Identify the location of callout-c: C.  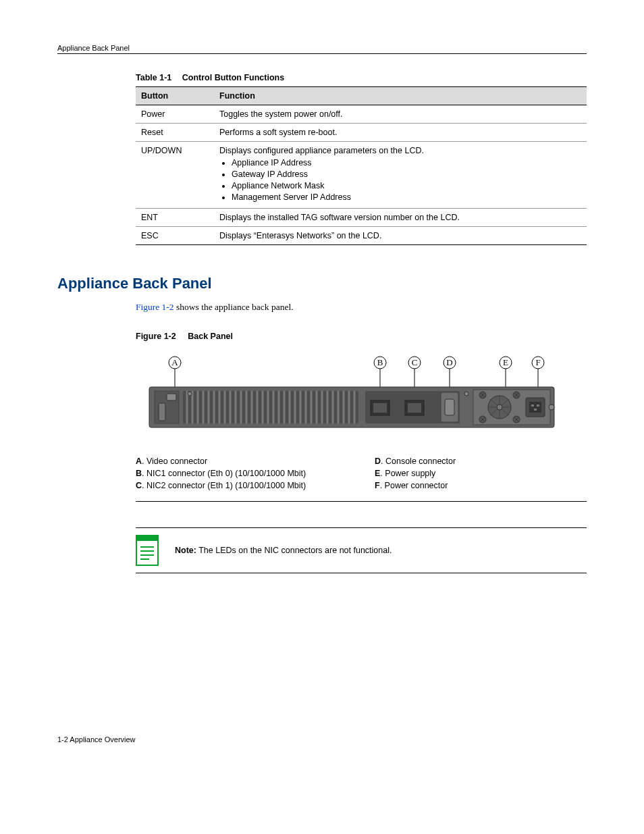
(414, 362).